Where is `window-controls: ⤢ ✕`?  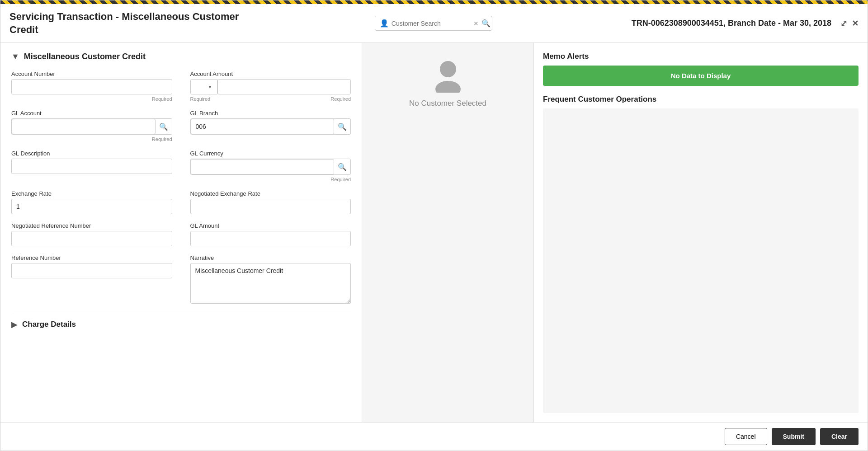
window-controls: ⤢ ✕ is located at coordinates (849, 23).